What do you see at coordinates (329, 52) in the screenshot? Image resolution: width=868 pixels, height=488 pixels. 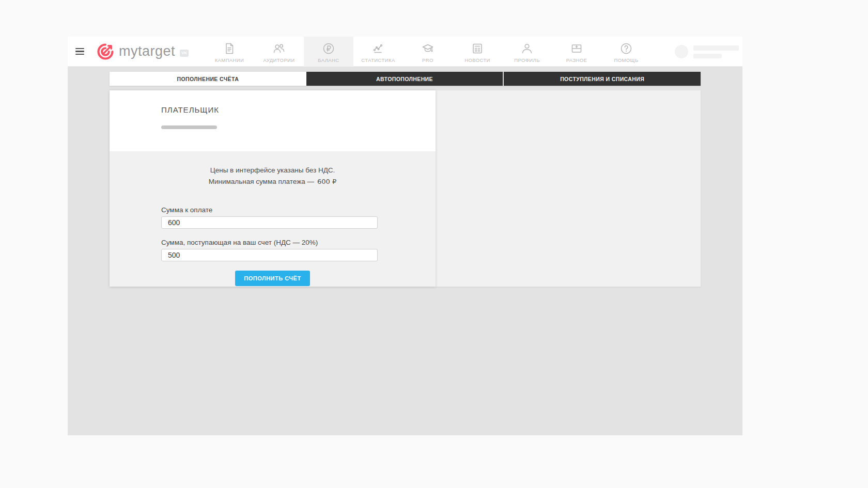 I see `nav-item-balance: БАЛАНС` at bounding box center [329, 52].